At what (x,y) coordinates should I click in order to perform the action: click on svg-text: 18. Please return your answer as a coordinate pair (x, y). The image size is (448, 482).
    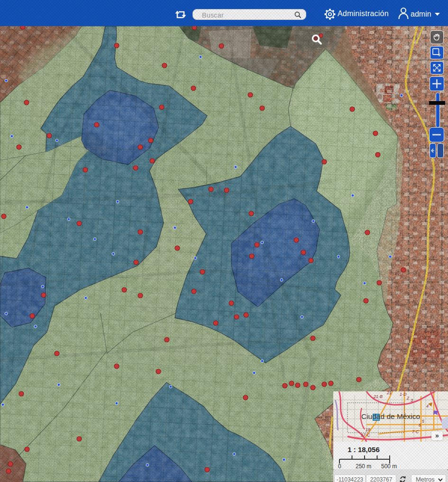
    Looking at the image, I should click on (368, 430).